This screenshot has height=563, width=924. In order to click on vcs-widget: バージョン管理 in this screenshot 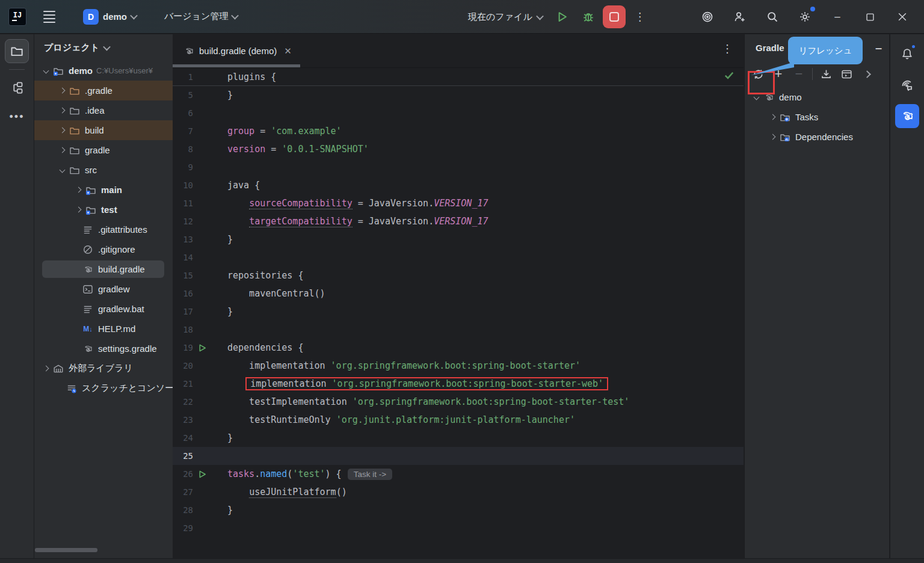, I will do `click(201, 17)`.